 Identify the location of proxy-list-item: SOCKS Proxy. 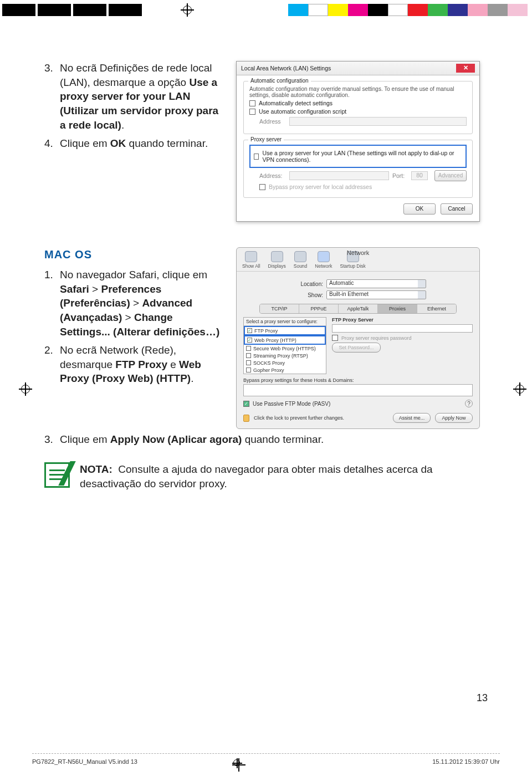
(285, 363).